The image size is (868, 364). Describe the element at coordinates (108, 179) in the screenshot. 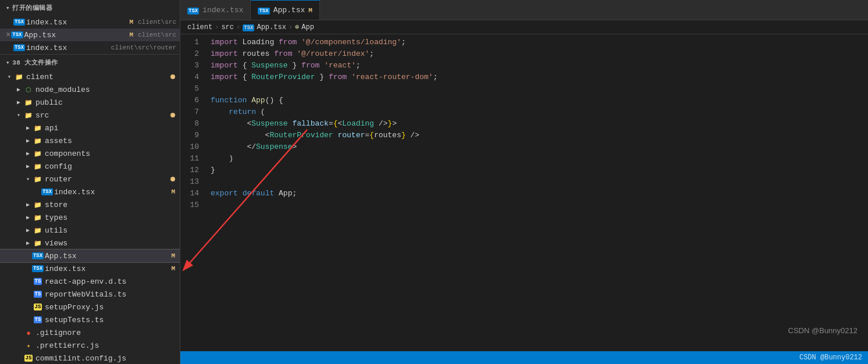

I see `folder-label: router` at that location.